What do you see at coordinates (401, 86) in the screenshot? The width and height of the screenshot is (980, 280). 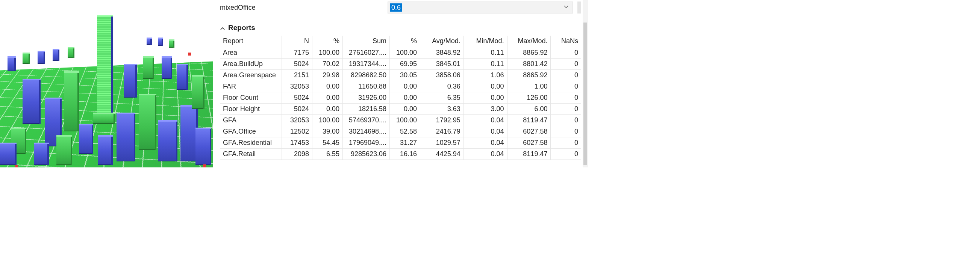 I see `table-row: FAR320530.0011650.880.000.360.001.000` at bounding box center [401, 86].